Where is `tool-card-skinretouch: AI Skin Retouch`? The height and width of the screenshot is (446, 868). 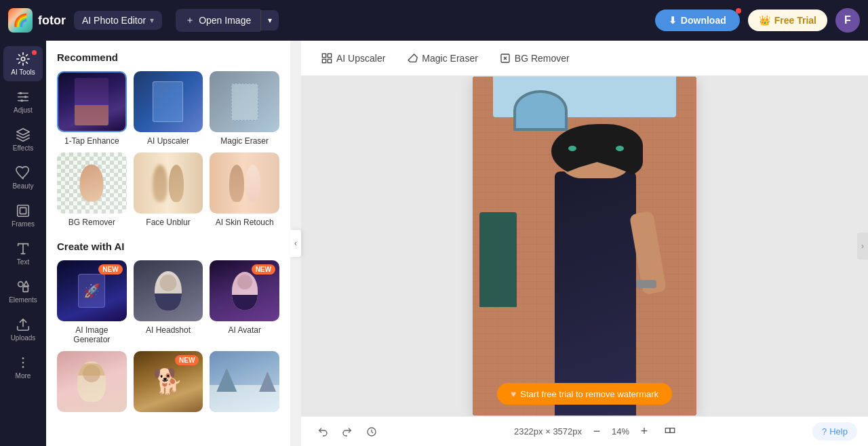
tool-card-skinretouch: AI Skin Retouch is located at coordinates (244, 190).